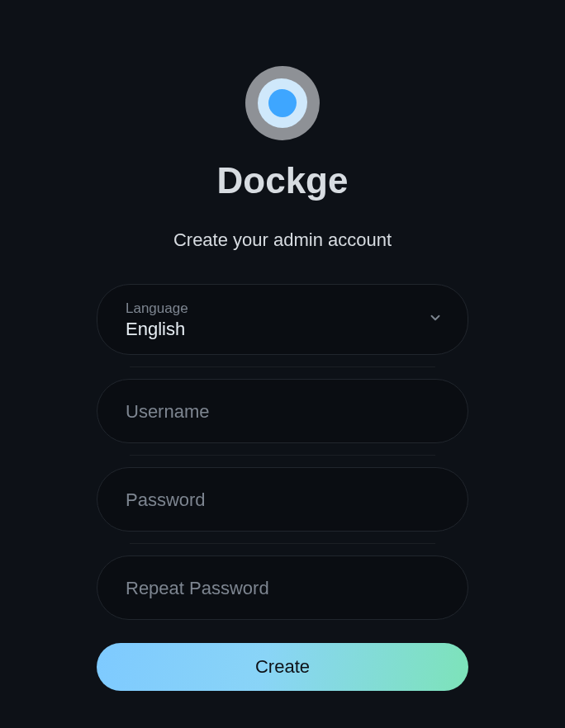 Image resolution: width=565 pixels, height=728 pixels. I want to click on password-input, so click(282, 500).